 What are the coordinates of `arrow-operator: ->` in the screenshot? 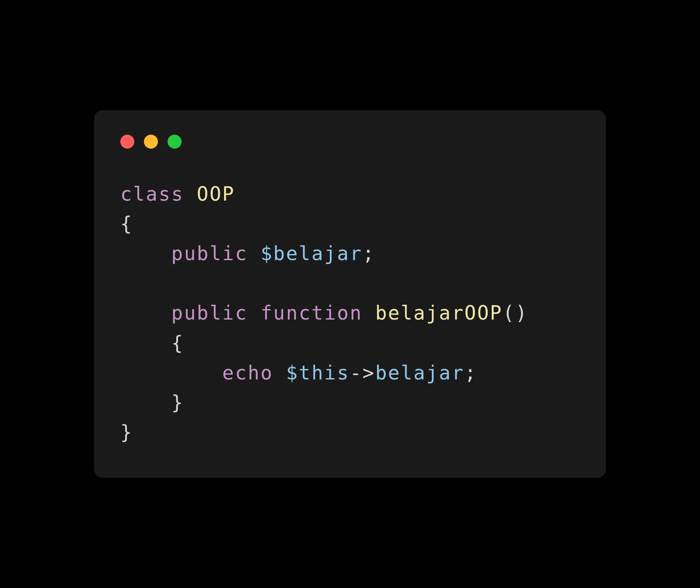 It's located at (362, 372).